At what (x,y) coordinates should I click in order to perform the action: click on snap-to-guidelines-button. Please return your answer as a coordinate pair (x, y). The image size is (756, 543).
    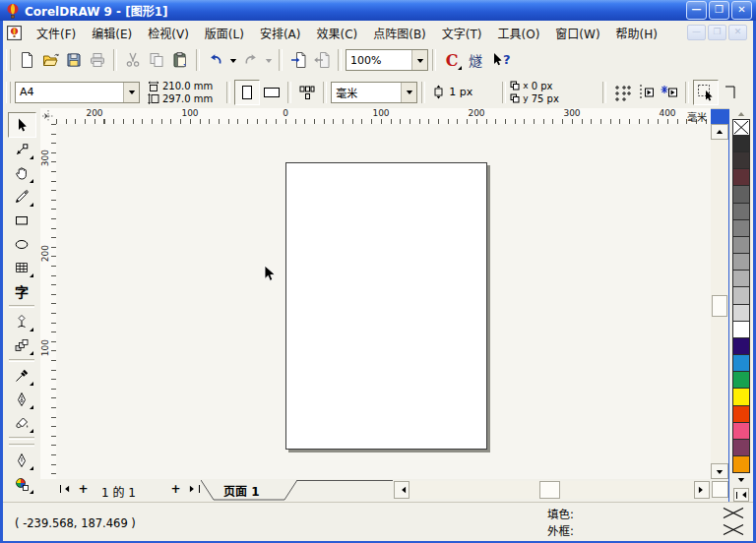
    Looking at the image, I should click on (646, 92).